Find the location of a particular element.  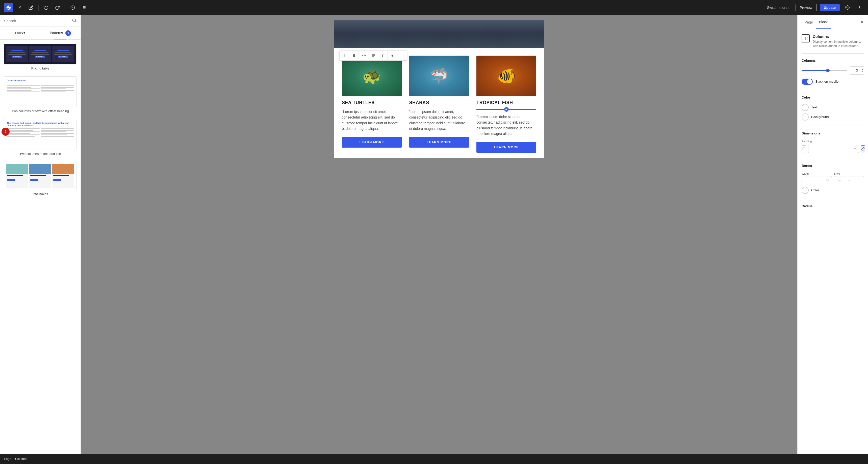

stack-mobile-toggle is located at coordinates (807, 82).